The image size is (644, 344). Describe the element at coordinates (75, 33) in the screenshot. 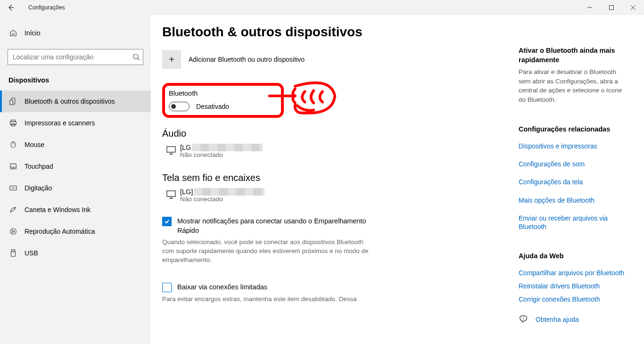

I see `home-button: Início` at that location.